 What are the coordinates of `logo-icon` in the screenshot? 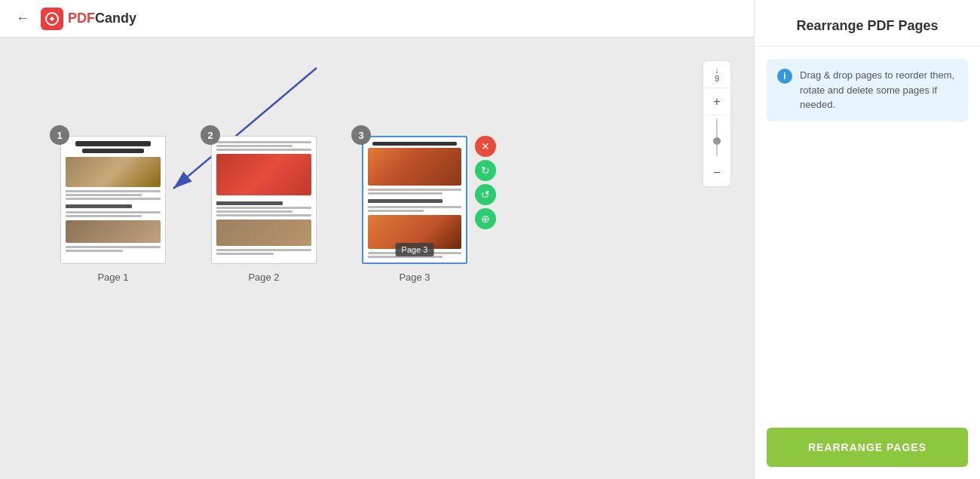 It's located at (52, 19).